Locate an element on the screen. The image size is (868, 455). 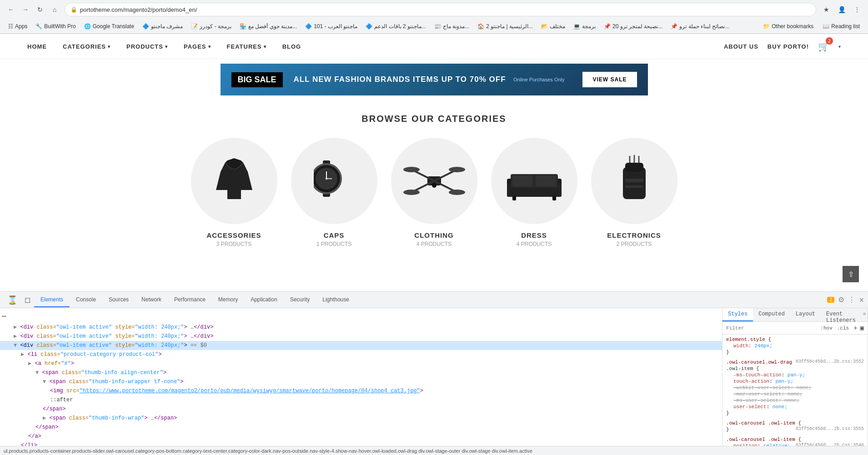
cart-button: 🛒 2 is located at coordinates (824, 46).